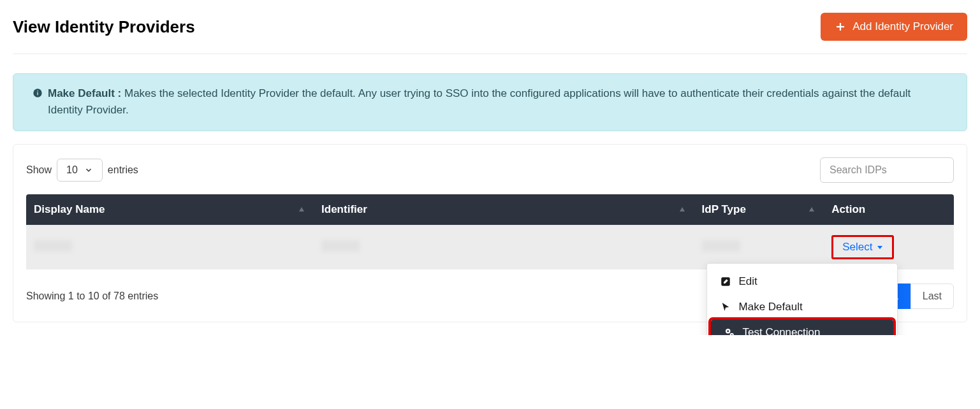 This screenshot has width=980, height=409. I want to click on cursor-icon, so click(726, 307).